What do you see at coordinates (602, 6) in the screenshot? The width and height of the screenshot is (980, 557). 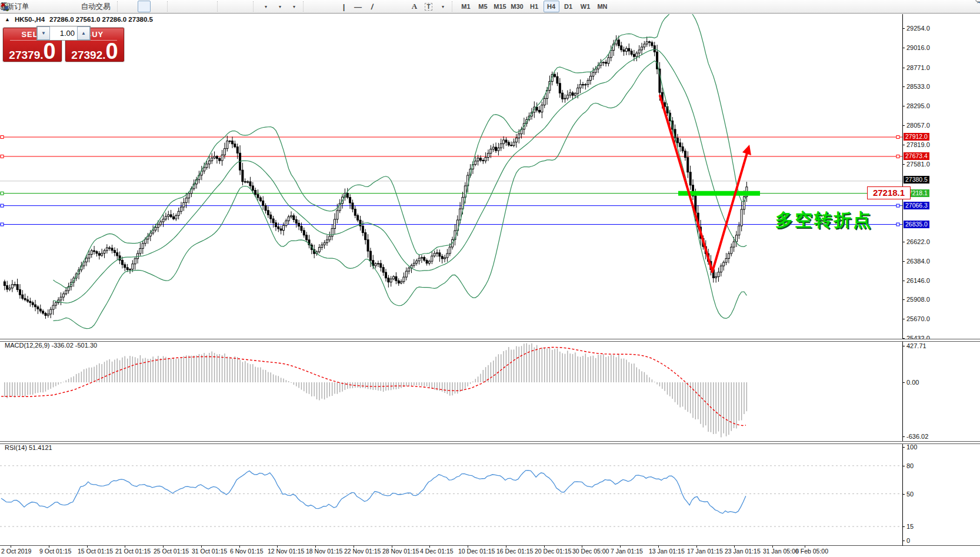 I see `timeframe-mn: MN` at bounding box center [602, 6].